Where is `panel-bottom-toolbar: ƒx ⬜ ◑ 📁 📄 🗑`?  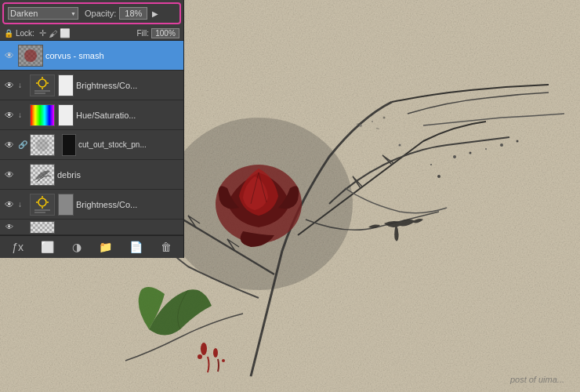 panel-bottom-toolbar: ƒx ⬜ ◑ 📁 📄 🗑 is located at coordinates (92, 246).